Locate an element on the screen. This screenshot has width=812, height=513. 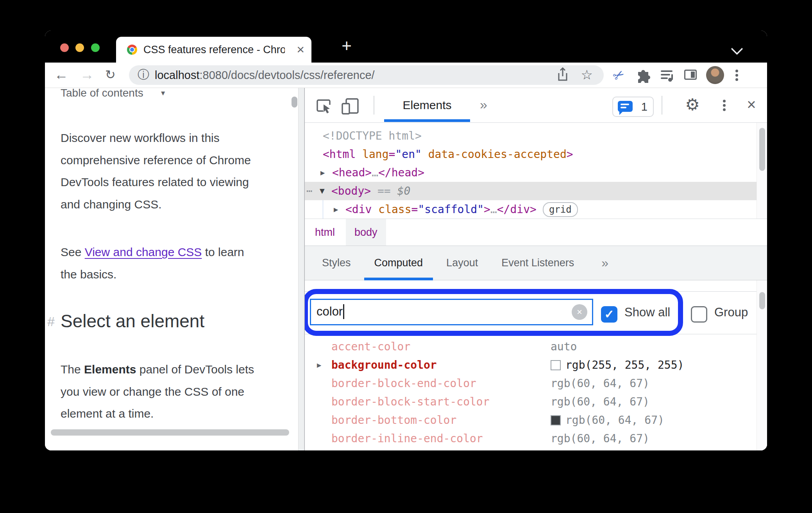
group-checkbox is located at coordinates (699, 314).